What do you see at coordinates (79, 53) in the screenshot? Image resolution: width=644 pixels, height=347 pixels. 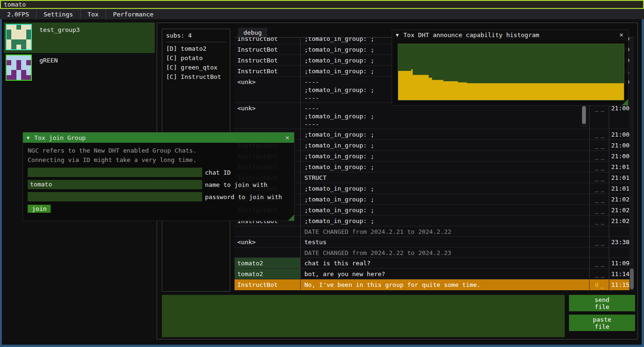 I see `group-list: test_group3gREEN` at bounding box center [79, 53].